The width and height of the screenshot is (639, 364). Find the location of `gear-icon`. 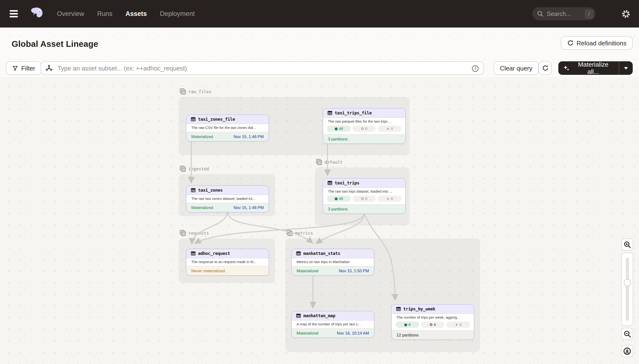

gear-icon is located at coordinates (626, 14).